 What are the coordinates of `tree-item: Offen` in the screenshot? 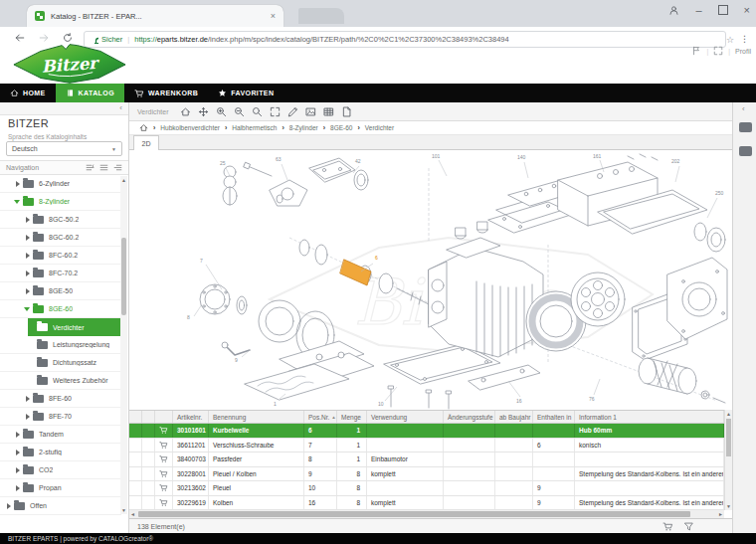 It's located at (61, 506).